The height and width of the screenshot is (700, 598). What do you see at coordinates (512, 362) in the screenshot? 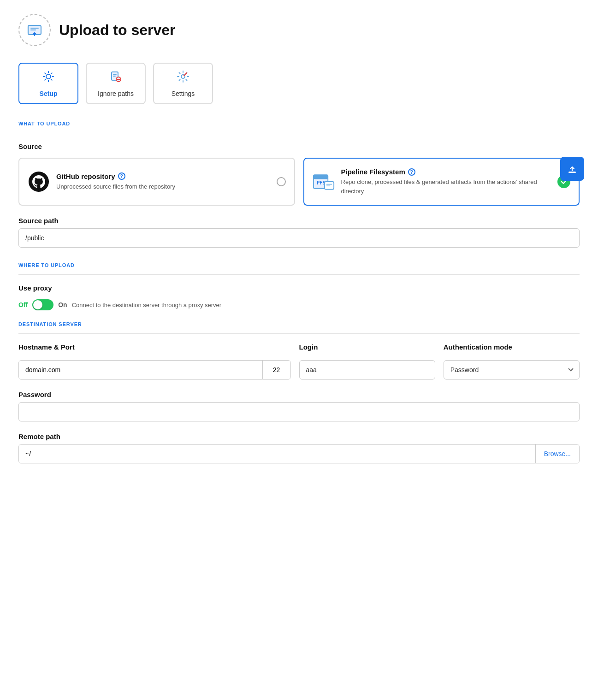
I see `auth-mode-group: Authentication mode Password SSH Key Cer…` at bounding box center [512, 362].